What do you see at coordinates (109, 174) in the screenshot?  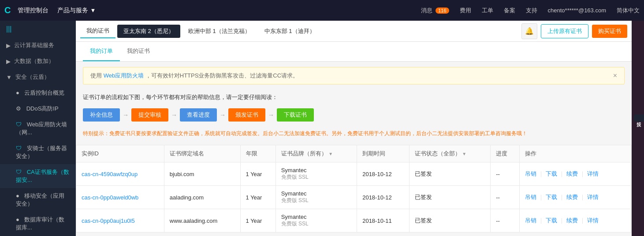 I see `cert-id: cas-cn-4590awfzq0up` at bounding box center [109, 174].